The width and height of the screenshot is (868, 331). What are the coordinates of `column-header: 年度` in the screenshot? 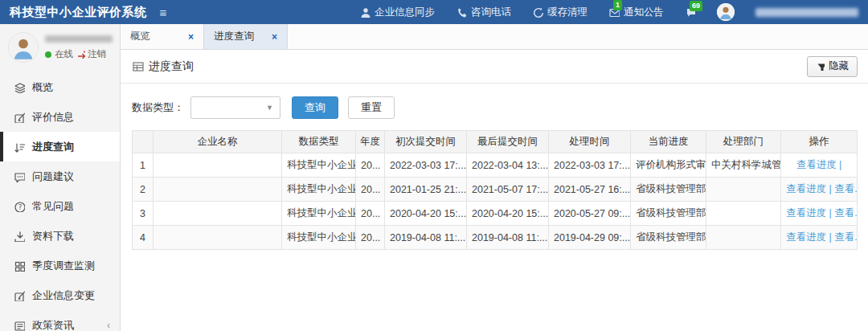 It's located at (371, 142).